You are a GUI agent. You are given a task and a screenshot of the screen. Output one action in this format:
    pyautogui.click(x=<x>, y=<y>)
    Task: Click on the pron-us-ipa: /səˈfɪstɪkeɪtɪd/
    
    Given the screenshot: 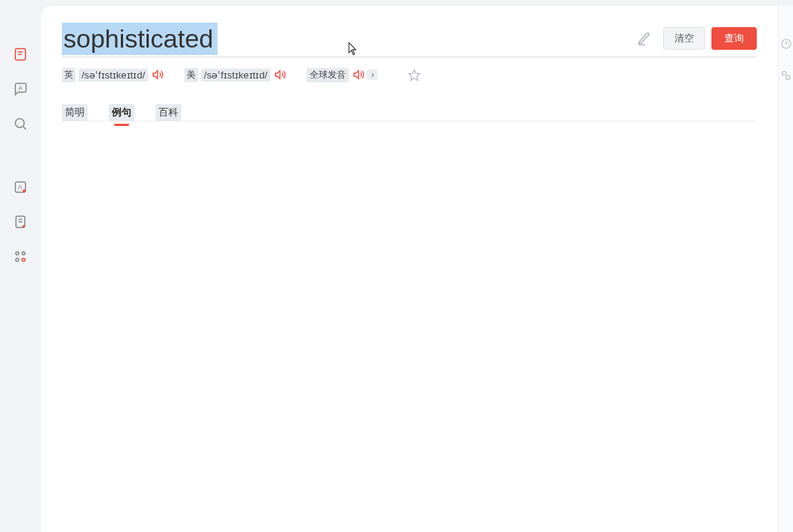 What is the action you would take?
    pyautogui.click(x=236, y=75)
    